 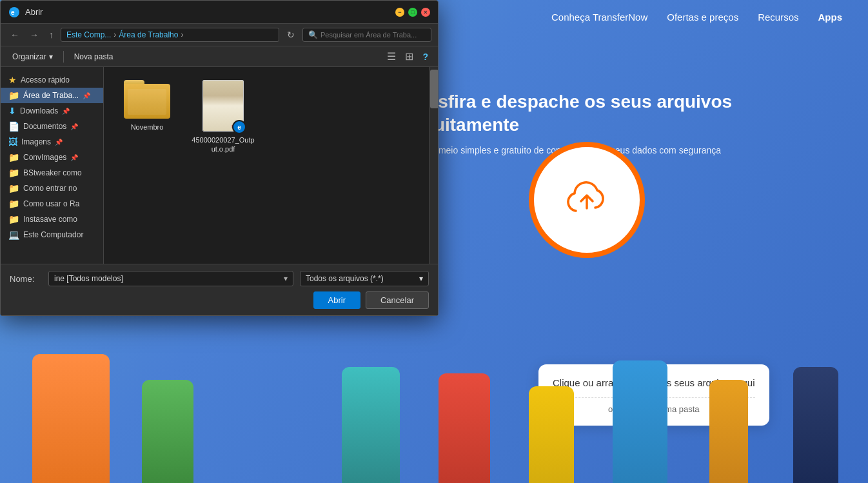 I want to click on file-item-novembro: Novembro, so click(x=147, y=117).